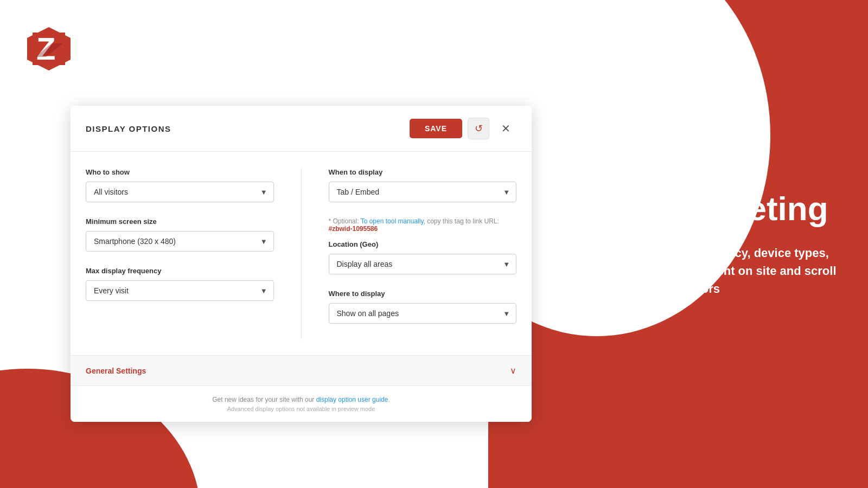 This screenshot has width=868, height=488. I want to click on min-screen-size-label: Minimum screen size, so click(180, 221).